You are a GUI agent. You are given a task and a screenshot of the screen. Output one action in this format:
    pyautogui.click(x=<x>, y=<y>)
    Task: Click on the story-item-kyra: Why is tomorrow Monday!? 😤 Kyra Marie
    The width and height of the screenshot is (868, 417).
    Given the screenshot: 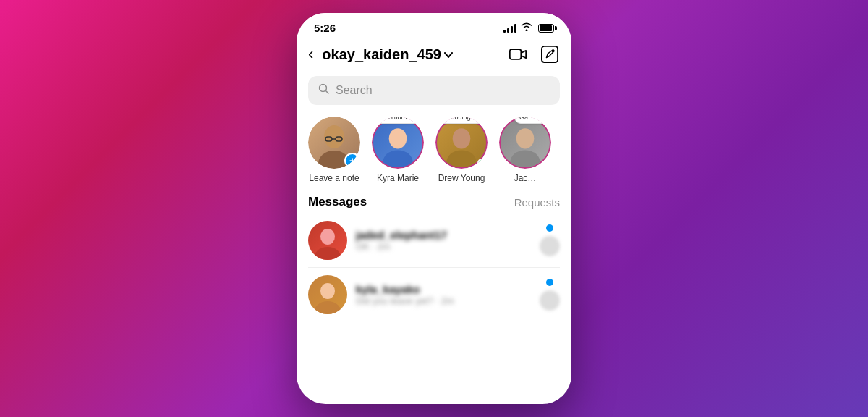 What is the action you would take?
    pyautogui.click(x=398, y=150)
    